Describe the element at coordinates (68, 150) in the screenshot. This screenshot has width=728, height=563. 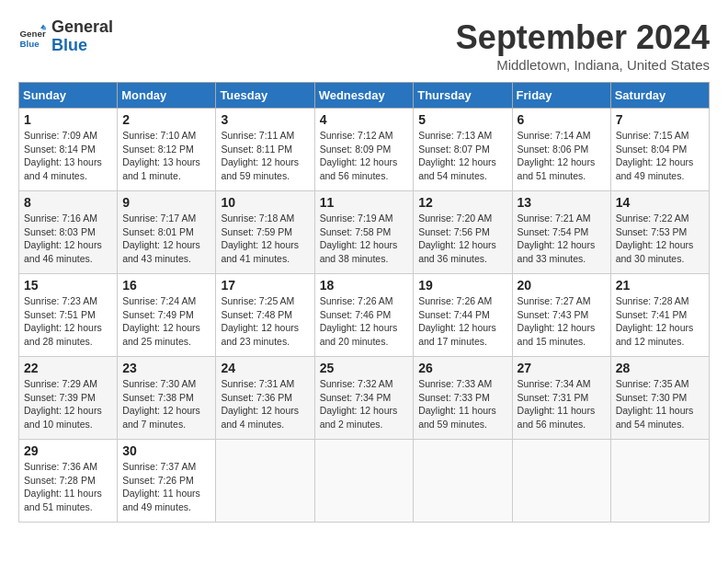
I see `calendar-cell: 1Sunrise: 7:09 AM Sunset: 8:14 PM Daylig…` at that location.